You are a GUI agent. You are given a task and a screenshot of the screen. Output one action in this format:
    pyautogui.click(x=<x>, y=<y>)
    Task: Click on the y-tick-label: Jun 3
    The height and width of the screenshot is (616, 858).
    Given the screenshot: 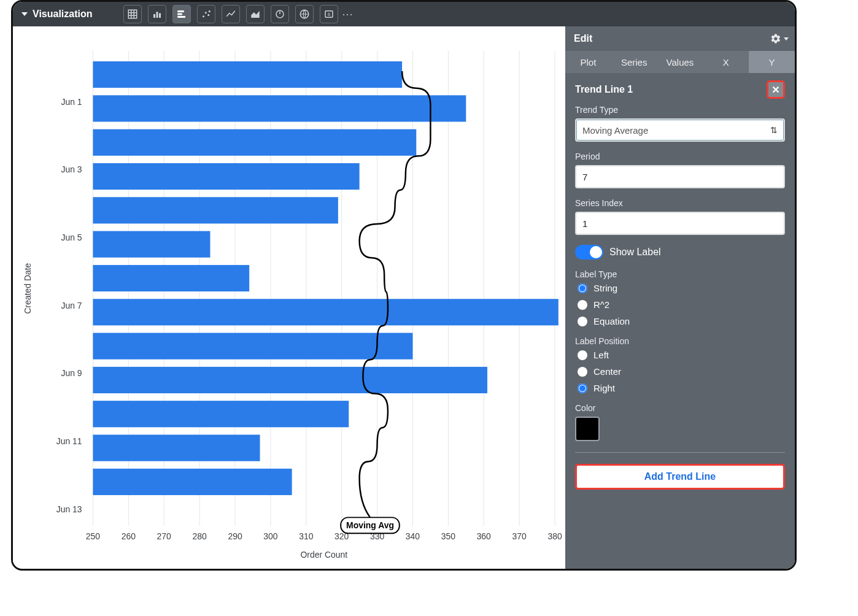 What is the action you would take?
    pyautogui.click(x=71, y=169)
    